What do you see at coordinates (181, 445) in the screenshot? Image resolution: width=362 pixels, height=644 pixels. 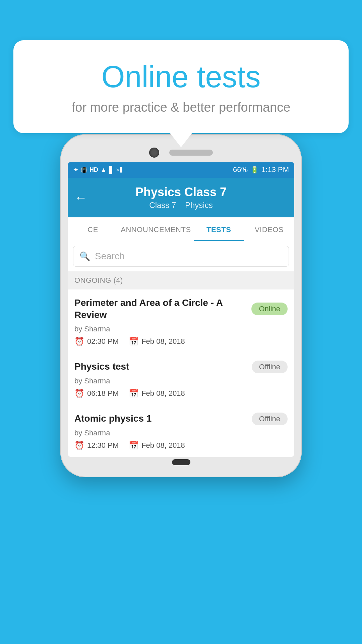 I see `test-meta: ⏰ 12:30 PM 📅 Feb 08, 2018` at bounding box center [181, 445].